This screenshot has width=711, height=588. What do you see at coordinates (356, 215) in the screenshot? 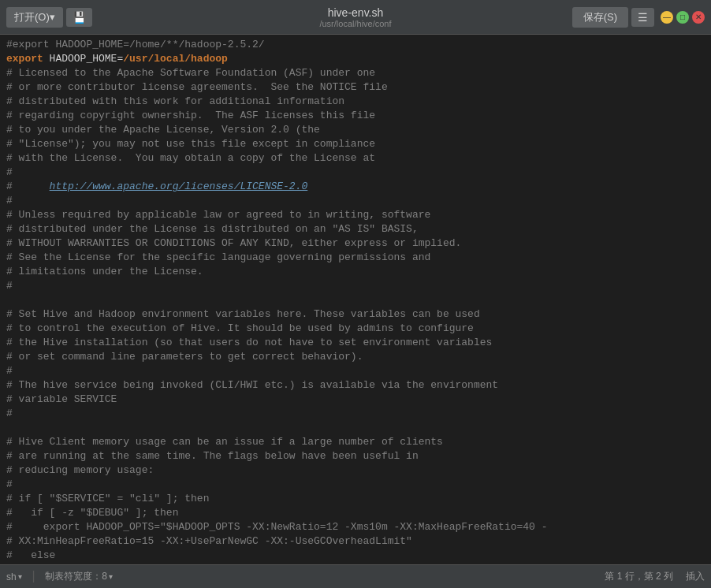
I see `code-line: # Unless required by applicable law or a…` at bounding box center [356, 215].